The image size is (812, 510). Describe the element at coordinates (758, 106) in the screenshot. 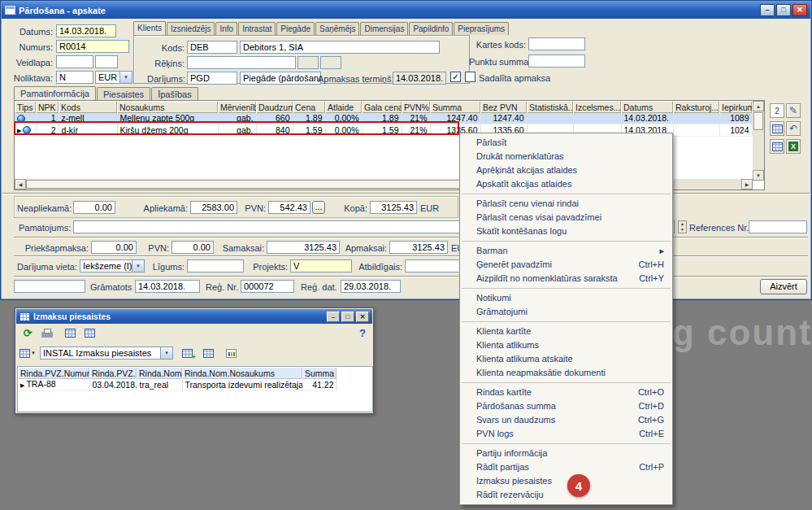

I see `scroll-up-button: ▲` at that location.